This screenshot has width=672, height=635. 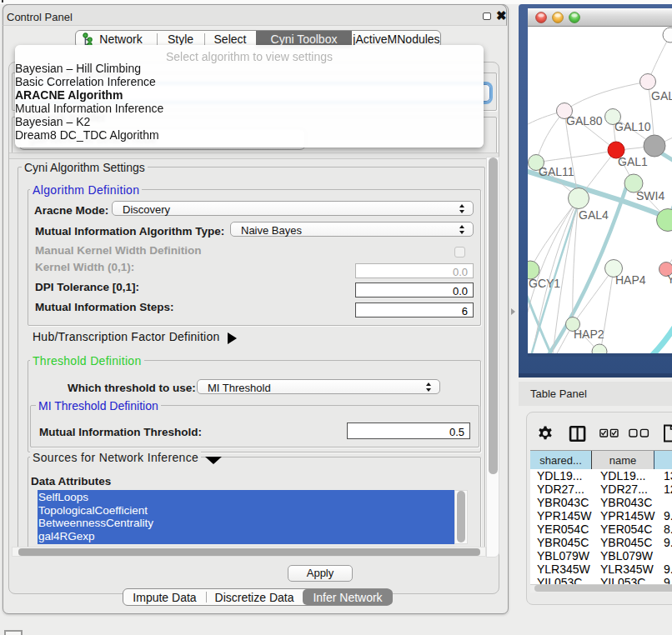 What do you see at coordinates (630, 280) in the screenshot?
I see `svg-text: HAP4` at bounding box center [630, 280].